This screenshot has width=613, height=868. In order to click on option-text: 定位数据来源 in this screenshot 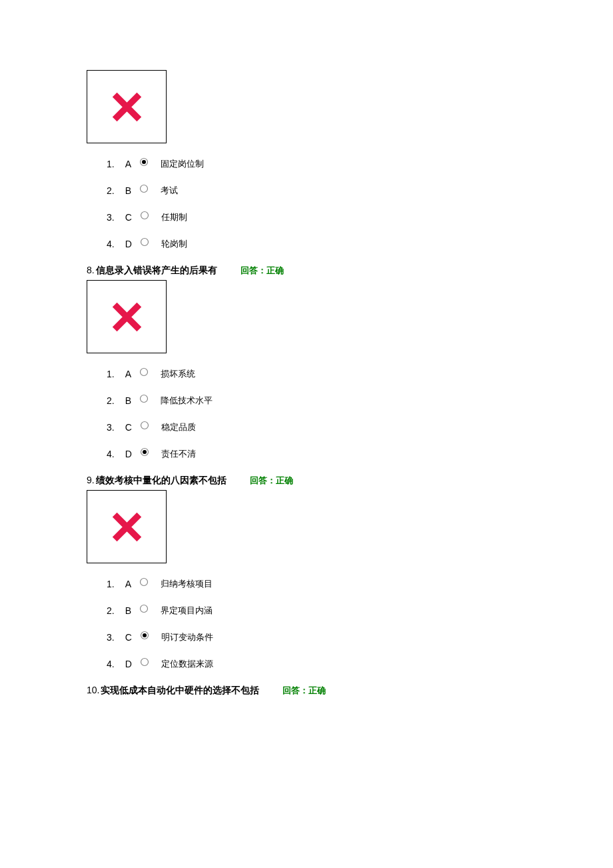, I will do `click(187, 664)`.